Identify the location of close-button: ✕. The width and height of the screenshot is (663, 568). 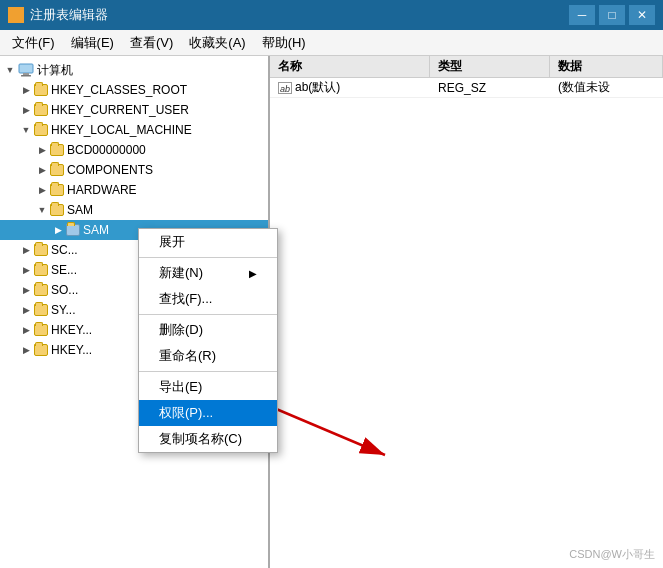
(642, 15).